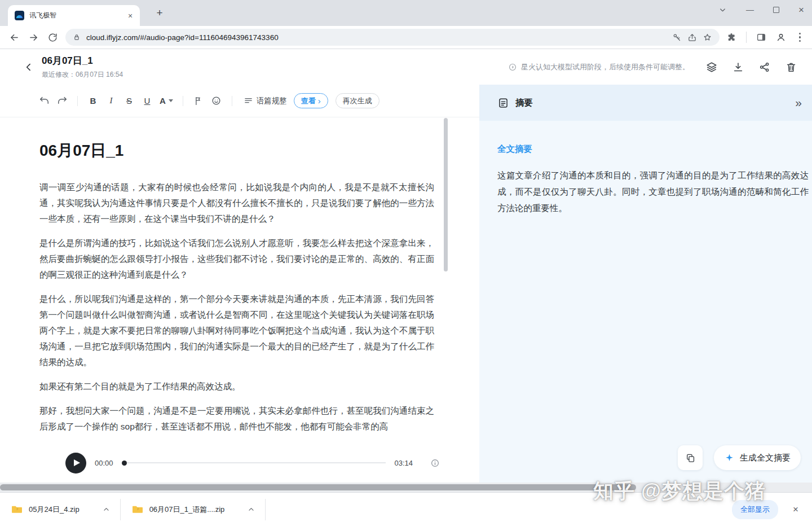 The image size is (812, 526). What do you see at coordinates (237, 203) in the screenshot?
I see `doc-paragraph: 调一调至少沟通的话题，大家有的时候也会经常问，比如说我是个内向的人，我是不是就不…` at bounding box center [237, 203].